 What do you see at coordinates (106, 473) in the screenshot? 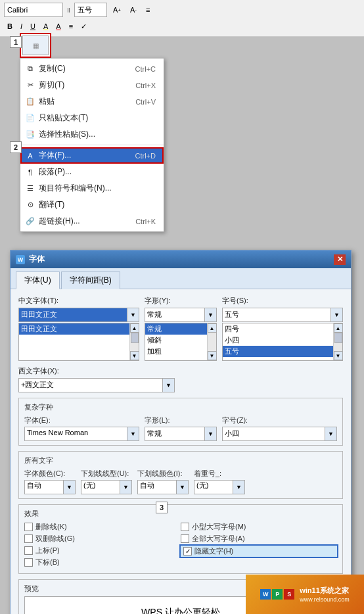
I see `underline-type-label: 下划线线型(U):` at bounding box center [106, 473].